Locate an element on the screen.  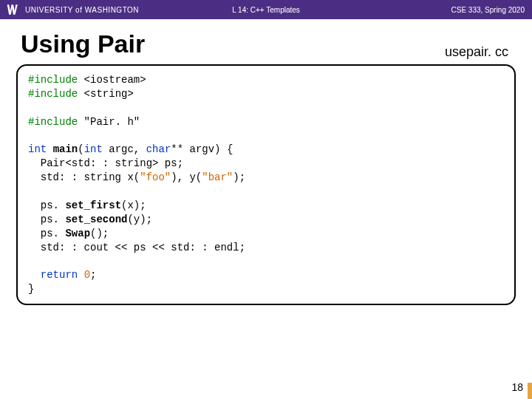
course-label: CSE 333, Spring 2020 is located at coordinates (488, 10).